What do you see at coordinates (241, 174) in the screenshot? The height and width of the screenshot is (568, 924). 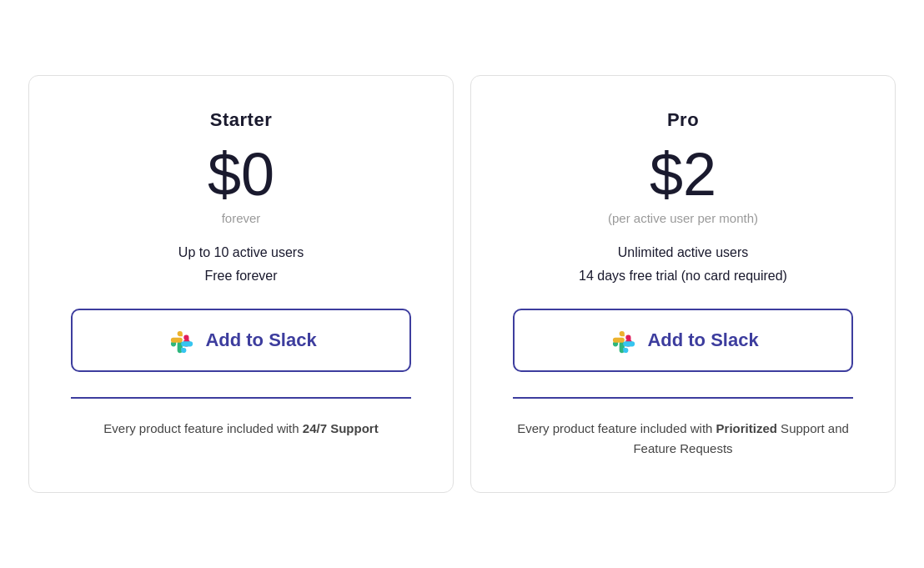 I see `starter-price: $0` at bounding box center [241, 174].